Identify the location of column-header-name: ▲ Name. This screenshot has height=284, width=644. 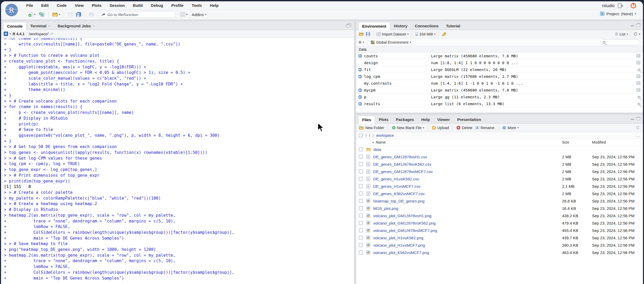
(379, 142).